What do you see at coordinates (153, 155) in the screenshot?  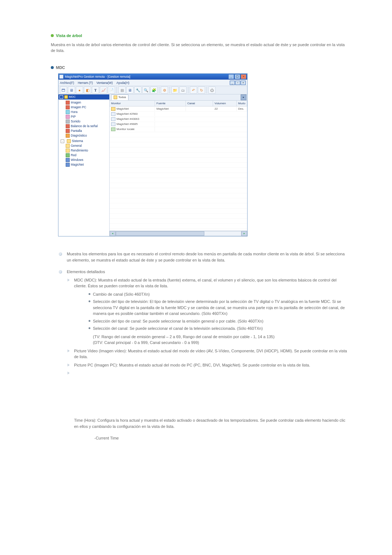 I see `app-window: MagicNetPro Gestion remota - [Gestion re…` at bounding box center [153, 155].